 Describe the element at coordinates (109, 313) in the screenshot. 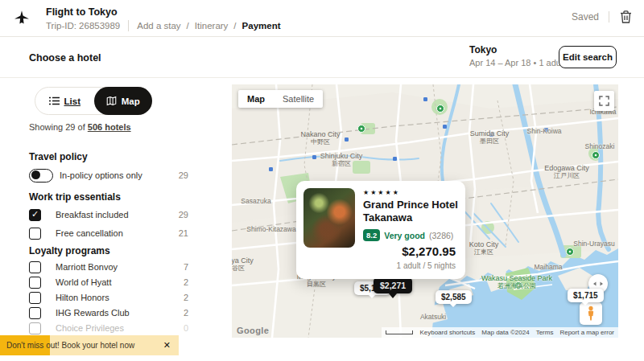

I see `filter-row-ihg: IHG Rewards Club 2` at that location.